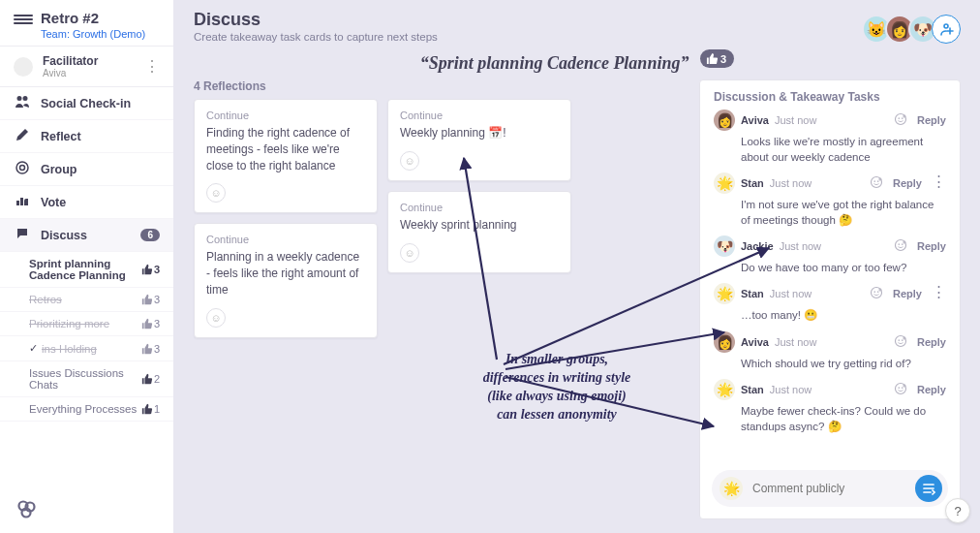 The width and height of the screenshot is (980, 533). Describe the element at coordinates (22, 235) in the screenshot. I see `discuss-icon` at that location.